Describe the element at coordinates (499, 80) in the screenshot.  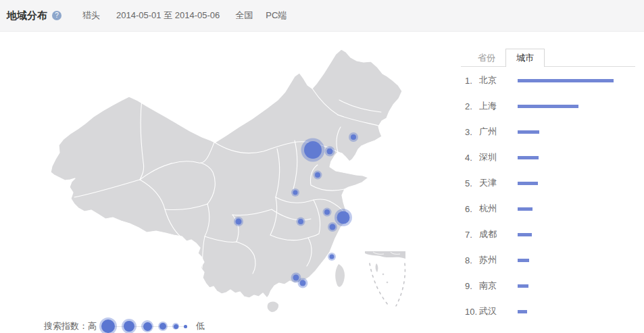
I see `city-name: 北京` at that location.